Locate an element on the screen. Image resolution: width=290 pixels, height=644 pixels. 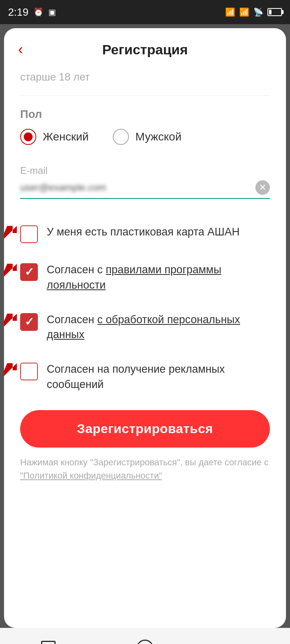
email-section: E-mail ✕ is located at coordinates (145, 182).